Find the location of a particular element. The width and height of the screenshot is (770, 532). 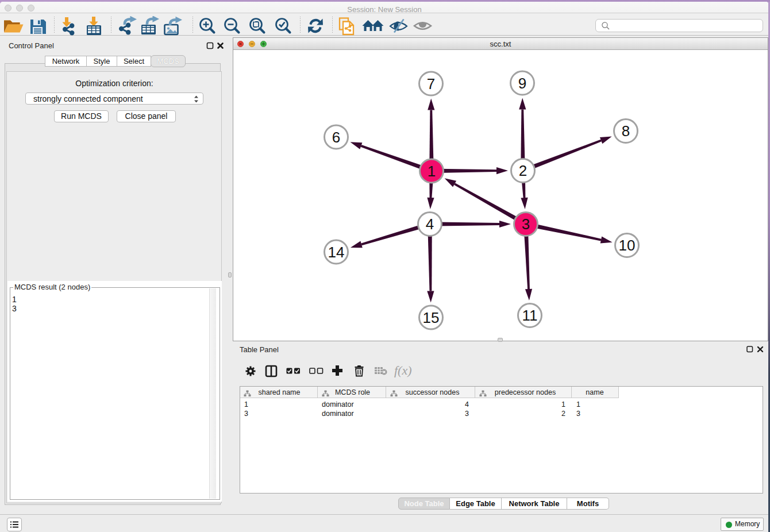

svg-text: 3 is located at coordinates (526, 224).